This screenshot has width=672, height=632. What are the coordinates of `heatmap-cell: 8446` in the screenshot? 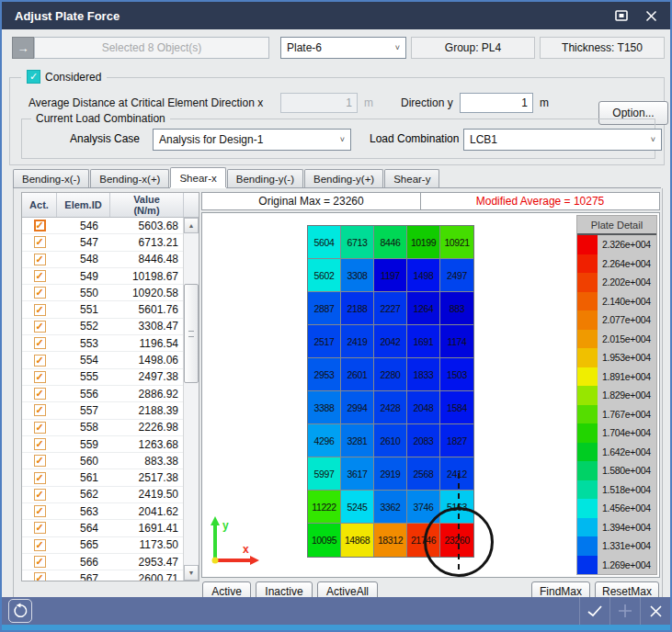 It's located at (391, 243).